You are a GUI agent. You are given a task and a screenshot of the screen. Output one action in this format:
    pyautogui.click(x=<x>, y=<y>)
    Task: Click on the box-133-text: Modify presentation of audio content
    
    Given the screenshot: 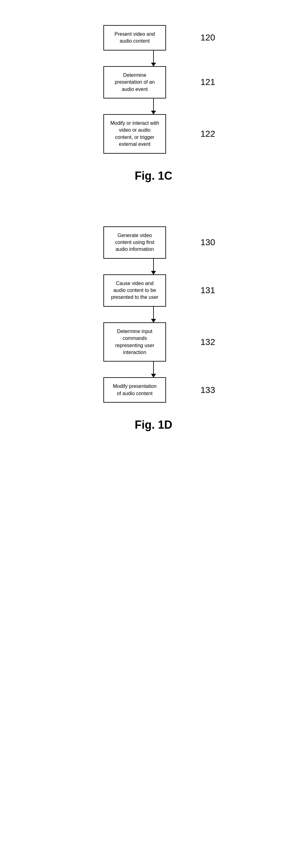 What is the action you would take?
    pyautogui.click(x=135, y=390)
    